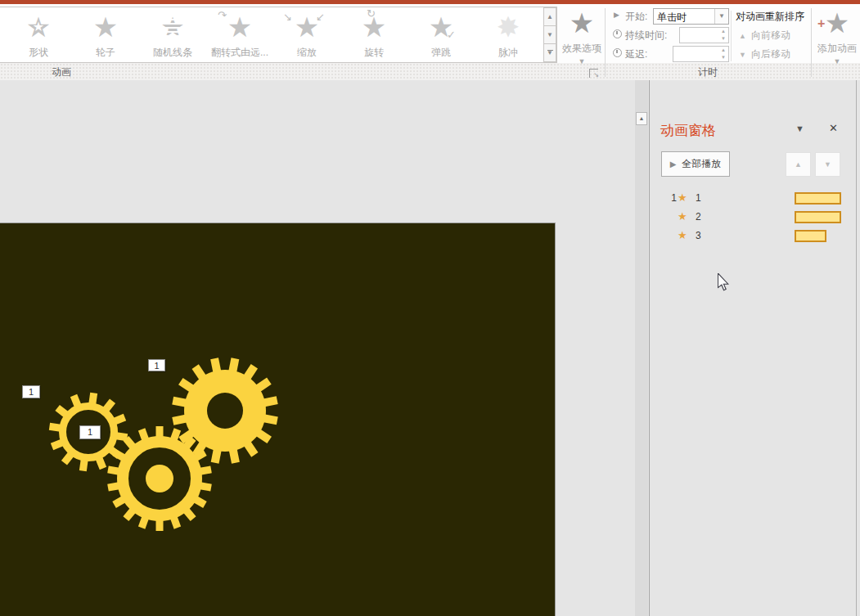  What do you see at coordinates (691, 16) in the screenshot?
I see `start-combobox: 单击时 ▼` at bounding box center [691, 16].